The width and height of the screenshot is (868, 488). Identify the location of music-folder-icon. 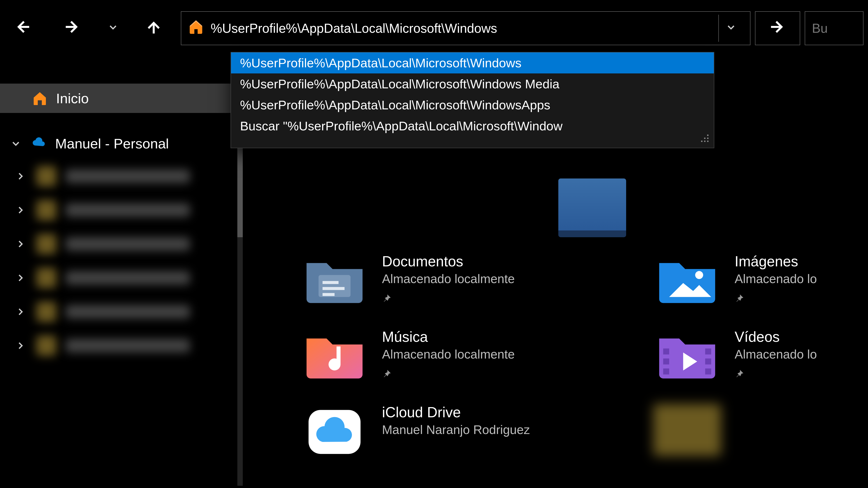
(334, 354).